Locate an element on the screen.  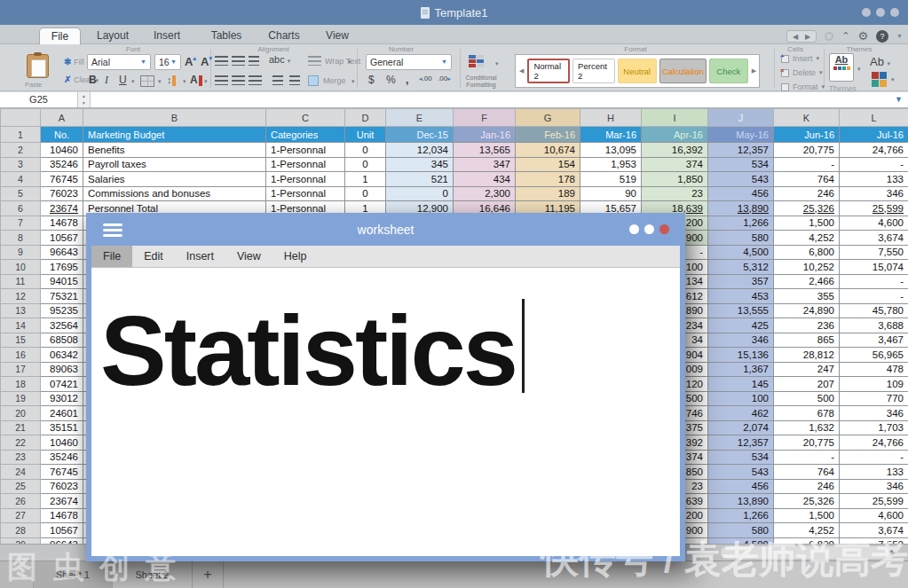
worksheet-window-controls is located at coordinates (650, 229).